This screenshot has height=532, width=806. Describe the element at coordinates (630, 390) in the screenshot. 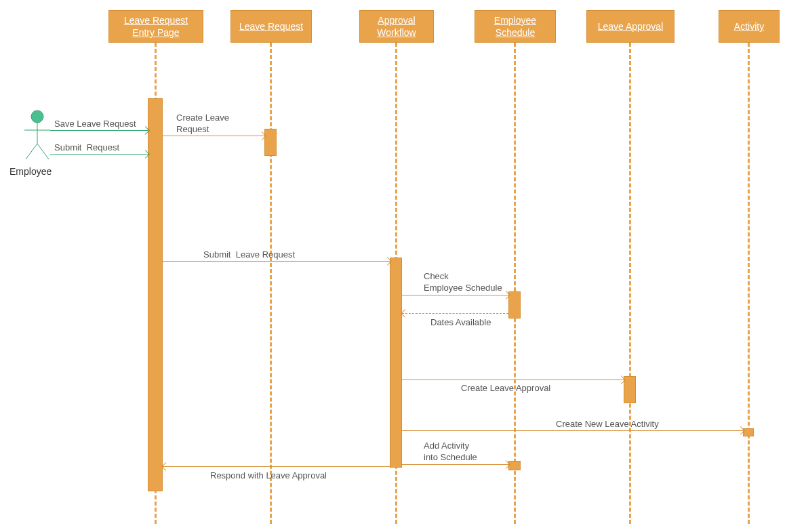

I see `activation-approval` at that location.